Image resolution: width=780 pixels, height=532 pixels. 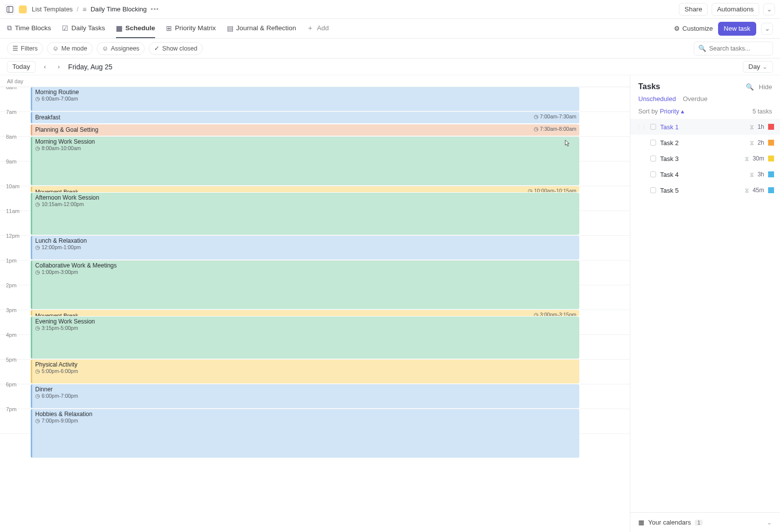 I want to click on breadcrumb-current: Daily Time Blocking, so click(x=119, y=9).